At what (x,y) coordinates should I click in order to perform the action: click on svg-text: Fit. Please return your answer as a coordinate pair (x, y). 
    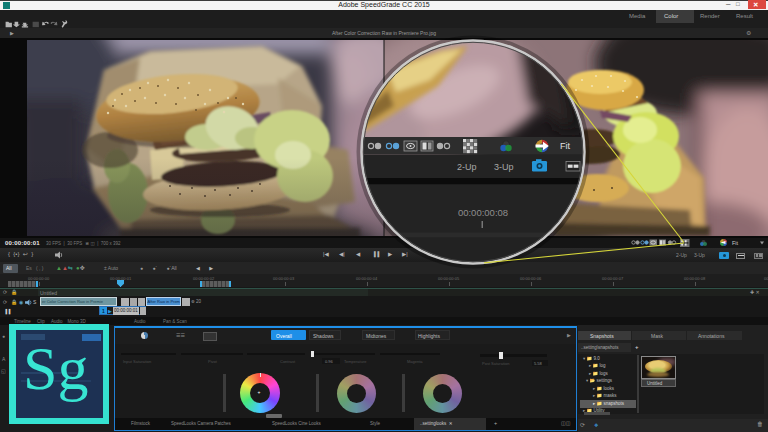
    Looking at the image, I should click on (565, 146).